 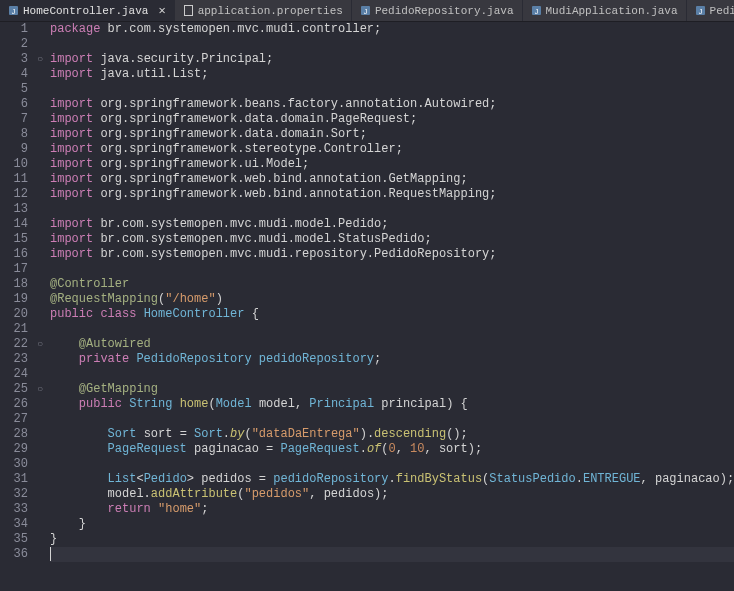 I want to click on line-number: 13, so click(x=14, y=210).